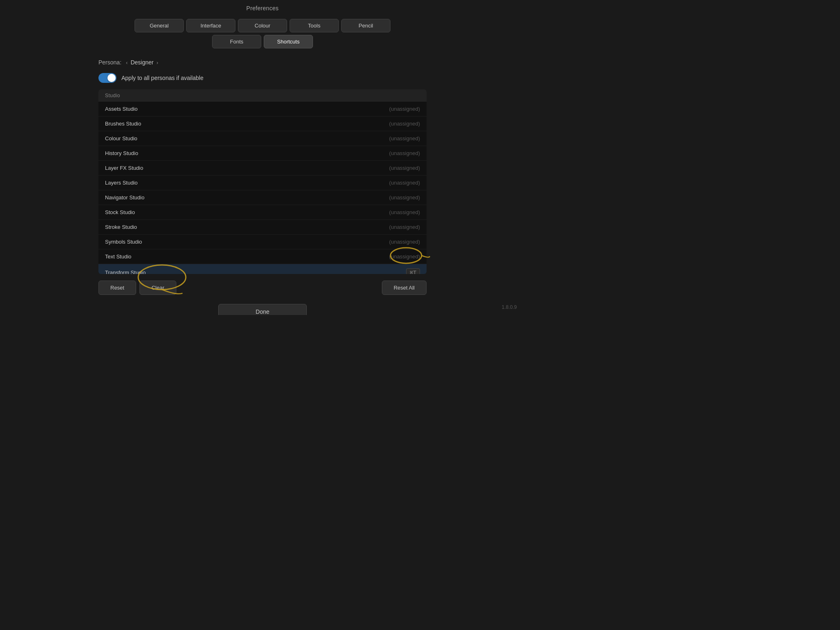  Describe the element at coordinates (127, 62) in the screenshot. I see `persona-prev-arrow: ‹` at that location.